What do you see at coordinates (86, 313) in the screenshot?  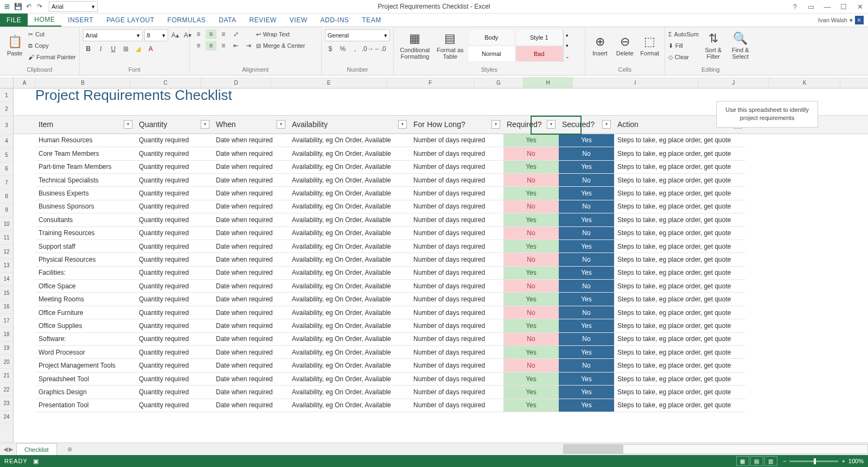 I see `cell-item: Office Furniture` at bounding box center [86, 313].